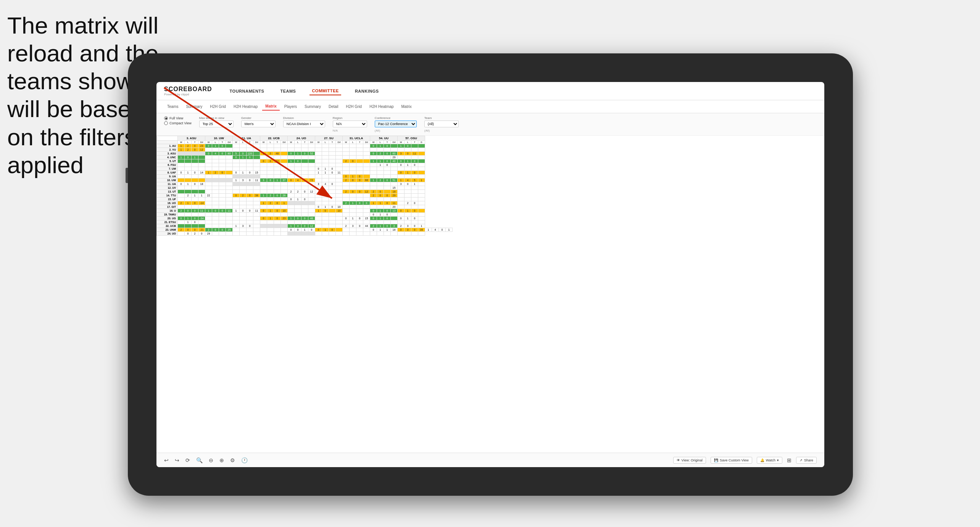 The width and height of the screenshot is (980, 527). Describe the element at coordinates (236, 143) in the screenshot. I see `ua-w: W` at that location.